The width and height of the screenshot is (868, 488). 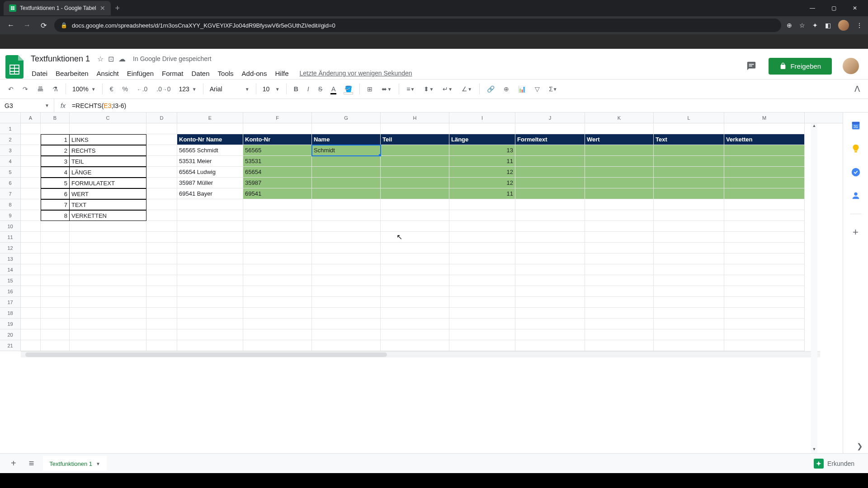 I want to click on row-header: 7, so click(x=10, y=194).